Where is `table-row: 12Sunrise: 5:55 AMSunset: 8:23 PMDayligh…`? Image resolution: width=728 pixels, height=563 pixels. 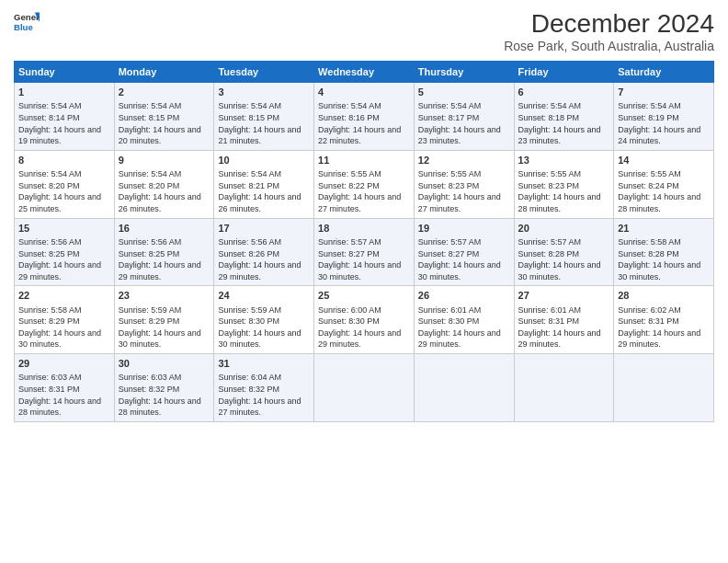
table-row: 12Sunrise: 5:55 AMSunset: 8:23 PMDayligh… is located at coordinates (463, 184).